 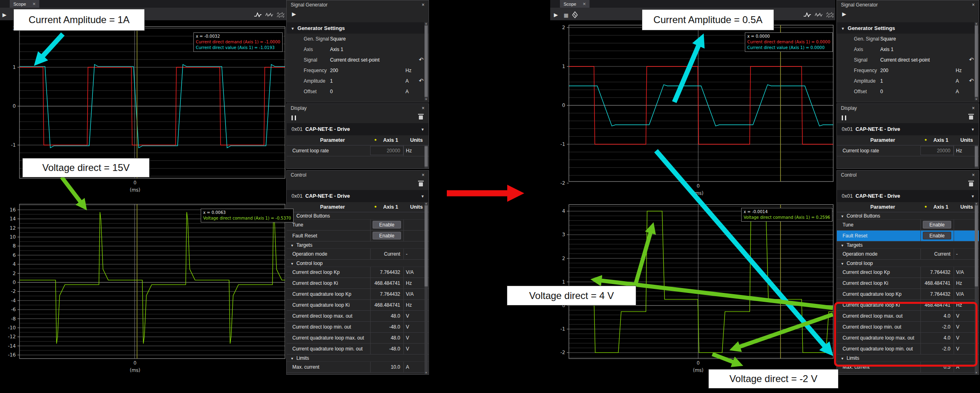 What do you see at coordinates (789, 42) in the screenshot?
I see `cursor-legend: x = 0.0000 Current direct demand (Axis 1…` at bounding box center [789, 42].